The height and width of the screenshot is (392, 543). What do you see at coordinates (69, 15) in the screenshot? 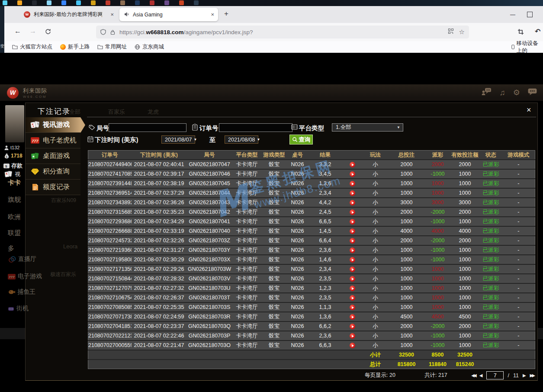
I see `tab-lilai: W 利来国际-最给力的老牌博彩网站 ×` at bounding box center [69, 15].